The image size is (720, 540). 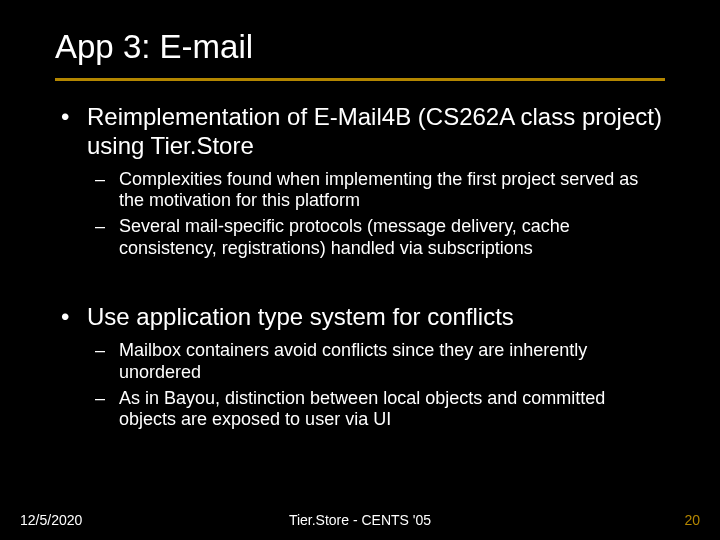 I want to click on footer-page-number: 20, so click(x=692, y=520).